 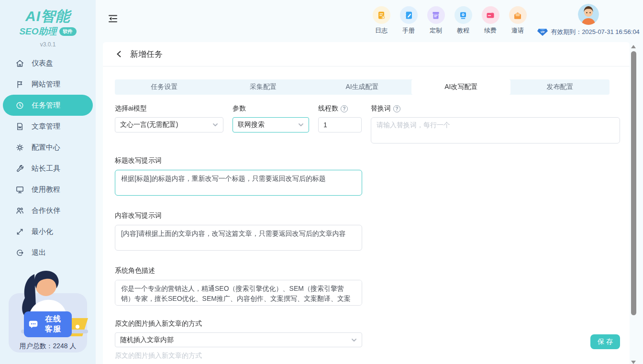 What do you see at coordinates (20, 168) in the screenshot?
I see `wrench-icon` at bounding box center [20, 168].